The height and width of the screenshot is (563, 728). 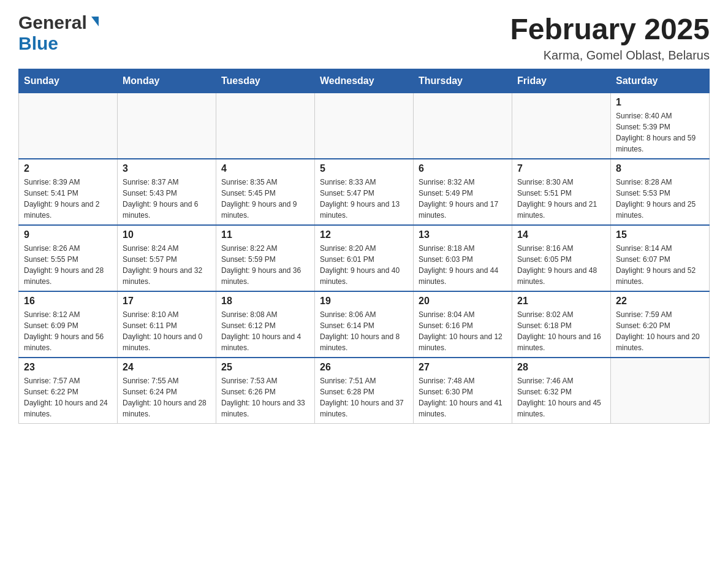 I want to click on calendar-week-row-3: 16Sunrise: 8:12 AM Sunset: 6:09 PM Dayli…, so click(x=364, y=324).